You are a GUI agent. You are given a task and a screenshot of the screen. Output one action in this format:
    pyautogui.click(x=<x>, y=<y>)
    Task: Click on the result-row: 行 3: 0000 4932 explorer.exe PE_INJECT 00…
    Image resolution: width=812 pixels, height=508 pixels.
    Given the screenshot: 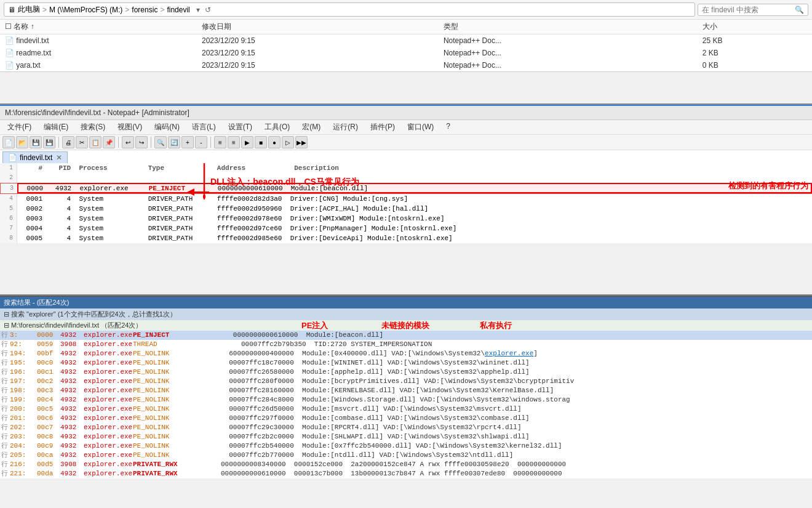 What is the action you would take?
    pyautogui.click(x=406, y=335)
    